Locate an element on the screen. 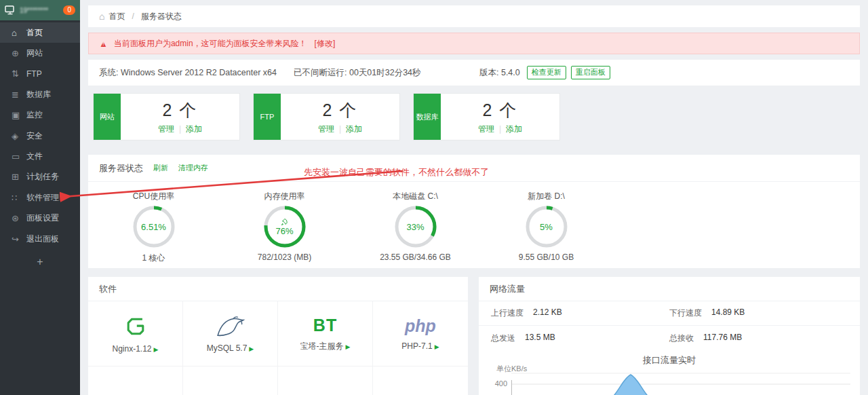 Image resolution: width=868 pixels, height=395 pixels. ftp-icon: ⇅ is located at coordinates (19, 73).